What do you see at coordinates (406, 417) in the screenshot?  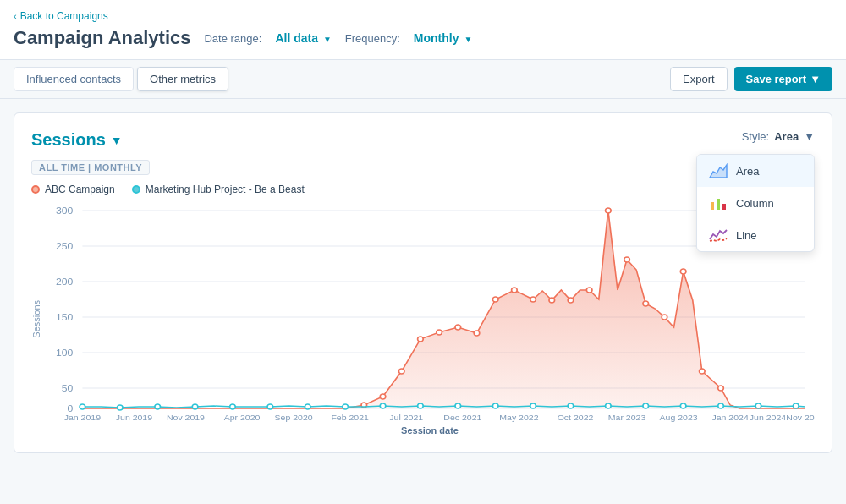 I see `svg-text: Jul 2021` at bounding box center [406, 417].